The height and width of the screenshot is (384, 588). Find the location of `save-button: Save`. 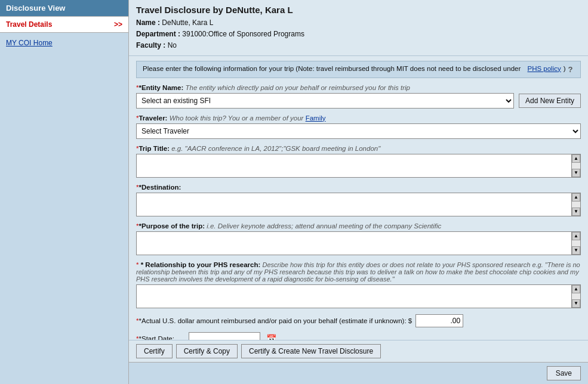

save-button: Save is located at coordinates (564, 373).